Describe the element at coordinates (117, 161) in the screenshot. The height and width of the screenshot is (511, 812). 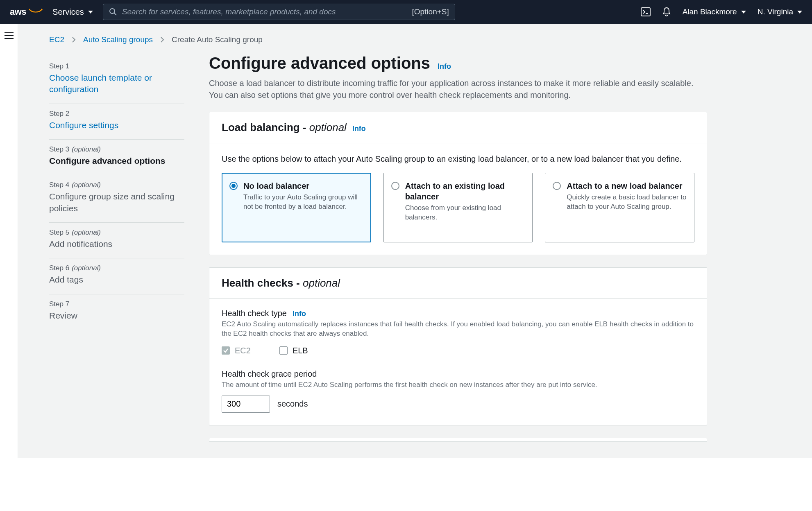
I see `step-title: Configure advanced options` at that location.